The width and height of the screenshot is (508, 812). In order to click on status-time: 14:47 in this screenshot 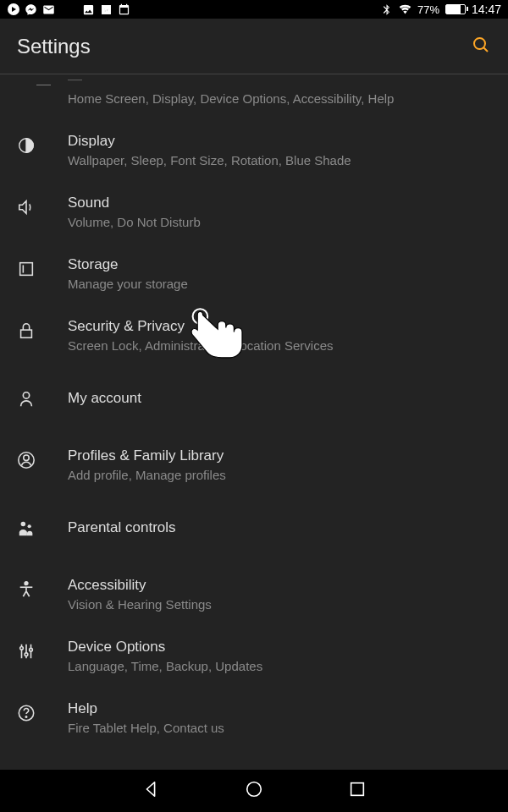, I will do `click(486, 9)`.